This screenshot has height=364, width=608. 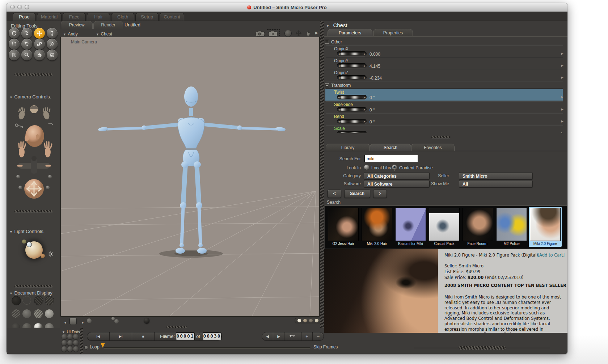 I want to click on camera-controls-header: ▼ Camera Controls., so click(x=30, y=97).